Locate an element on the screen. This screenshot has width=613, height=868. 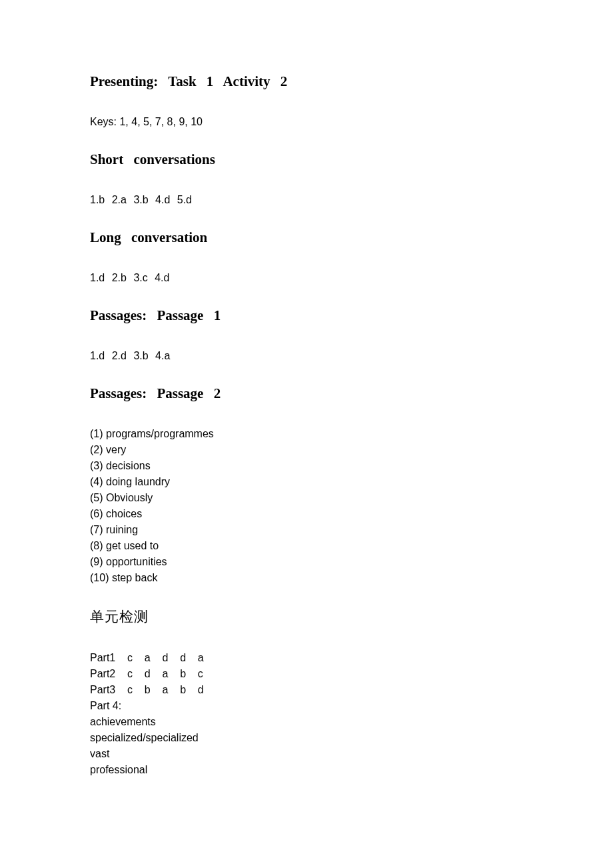
list-item: (5) Obviously is located at coordinates (306, 498).